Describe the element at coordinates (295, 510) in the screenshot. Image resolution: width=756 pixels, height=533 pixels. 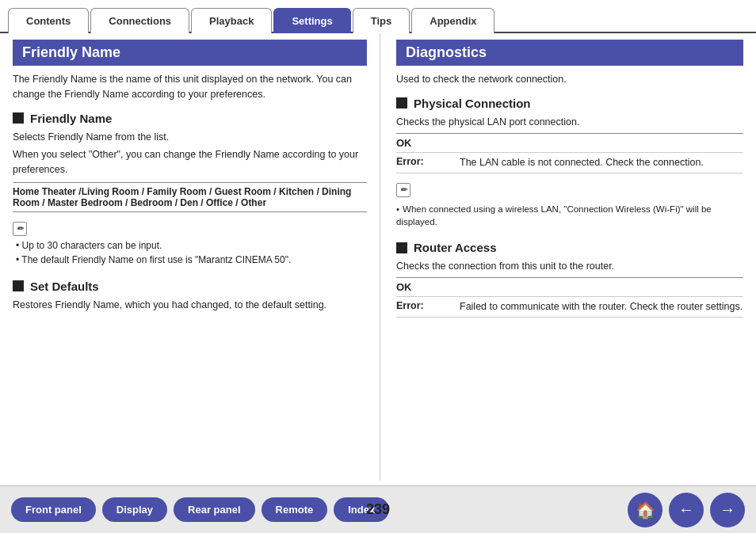
I see `remote-button: Remote` at that location.